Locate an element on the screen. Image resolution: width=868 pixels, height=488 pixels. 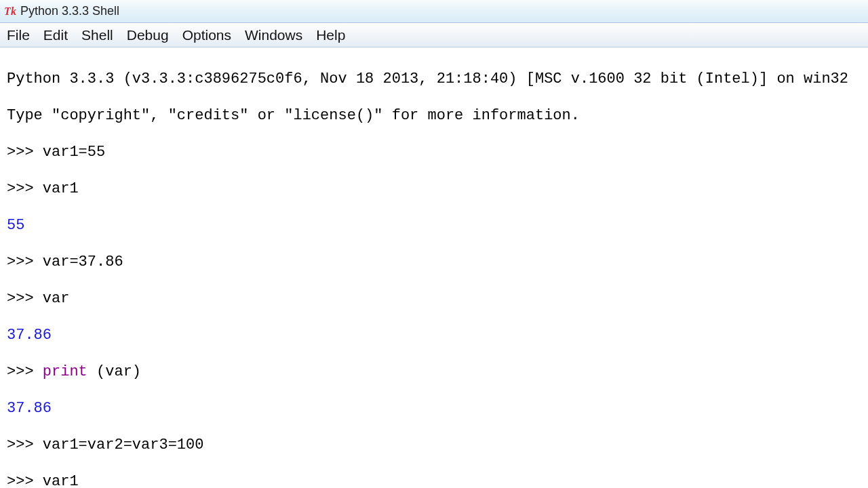
code-input: var1=55 is located at coordinates (74, 152).